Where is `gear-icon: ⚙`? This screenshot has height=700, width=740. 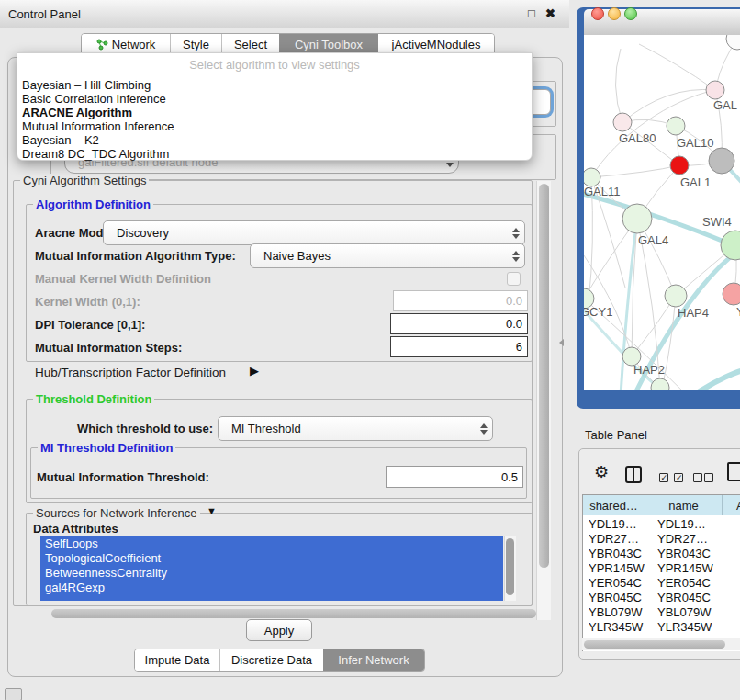 gear-icon: ⚙ is located at coordinates (601, 472).